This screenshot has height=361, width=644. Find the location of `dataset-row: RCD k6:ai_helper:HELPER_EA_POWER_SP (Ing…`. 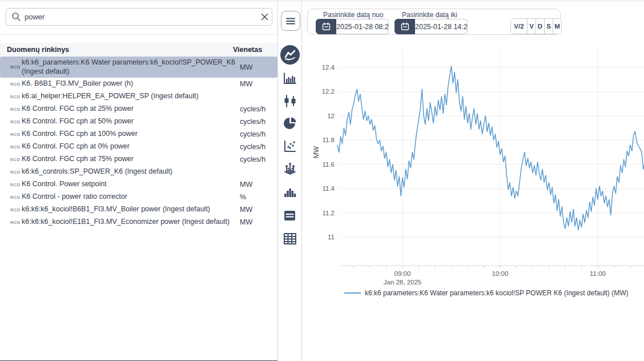

dataset-row: RCD k6:ai_helper:HELPER_EA_POWER_SP (Ing… is located at coordinates (139, 97).